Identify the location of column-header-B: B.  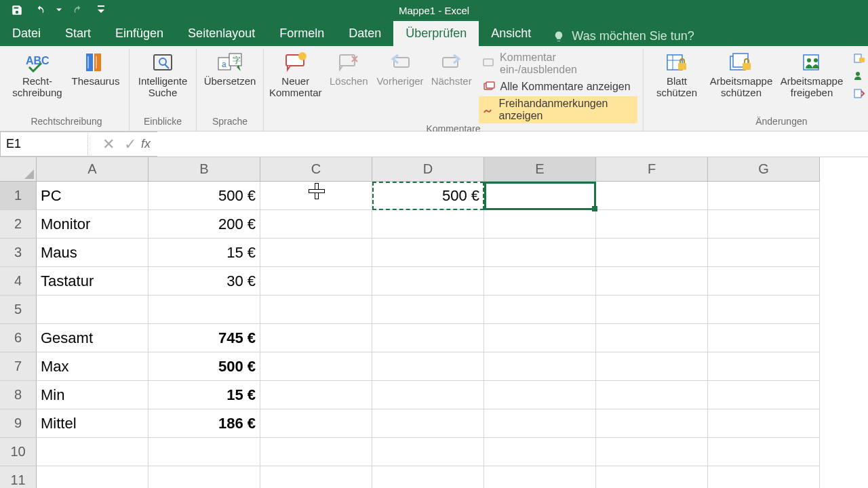
(205, 169).